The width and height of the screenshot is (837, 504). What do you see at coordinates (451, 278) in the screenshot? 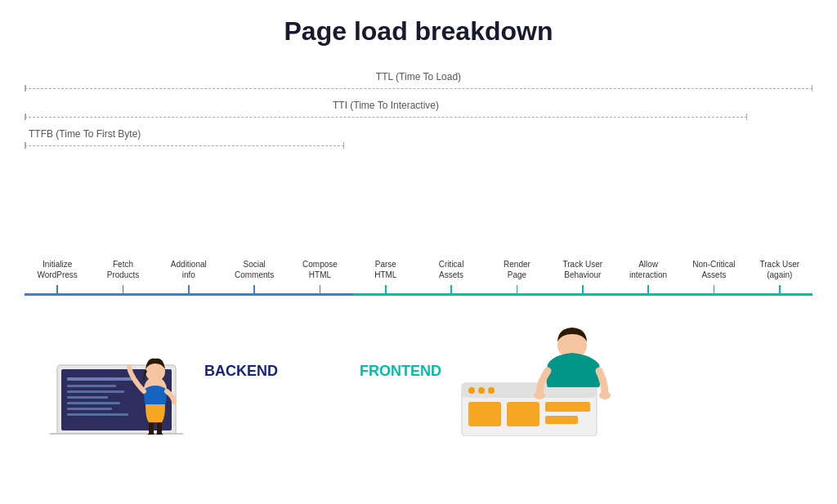
I see `step-6: CriticalAssets` at bounding box center [451, 278].